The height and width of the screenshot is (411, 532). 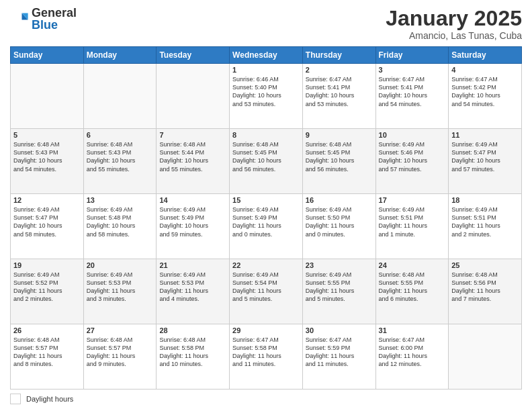 I want to click on calendar-cell: 7Sunrise: 6:48 AM Sunset: 5:44 PM Daylig…, so click(x=193, y=161).